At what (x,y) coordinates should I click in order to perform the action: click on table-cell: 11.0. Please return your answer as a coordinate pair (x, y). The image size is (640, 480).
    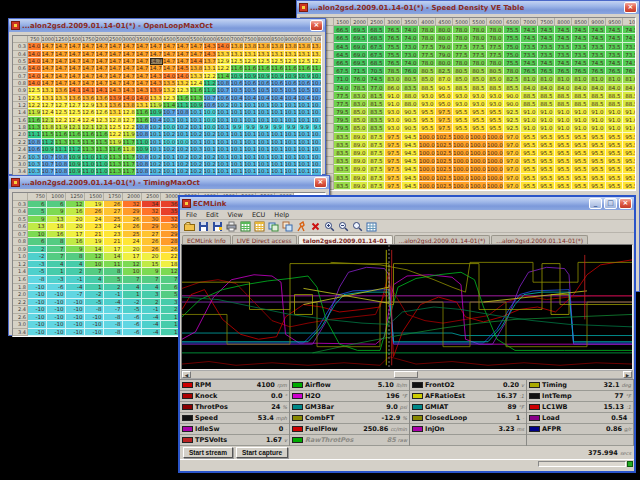
    Looking at the image, I should click on (89, 158).